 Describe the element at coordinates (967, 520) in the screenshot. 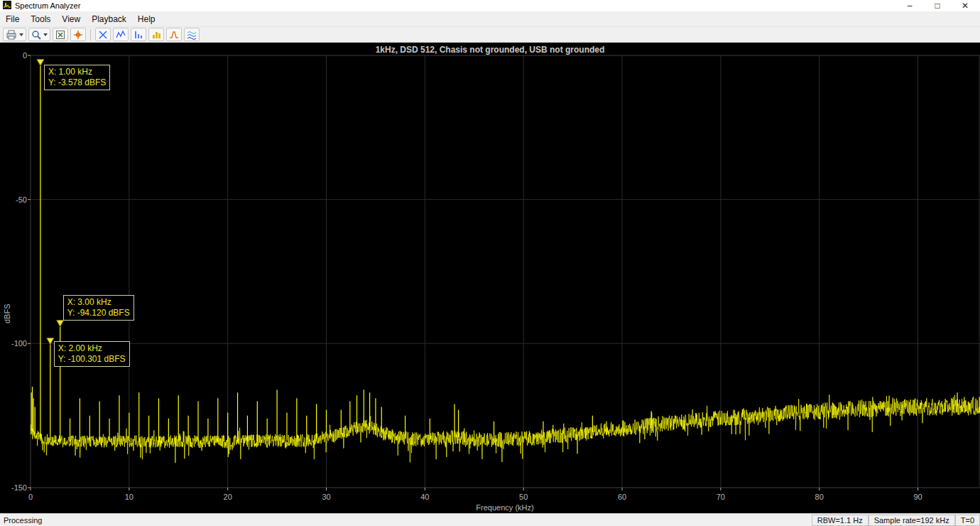

I see `status-time: T=0` at that location.